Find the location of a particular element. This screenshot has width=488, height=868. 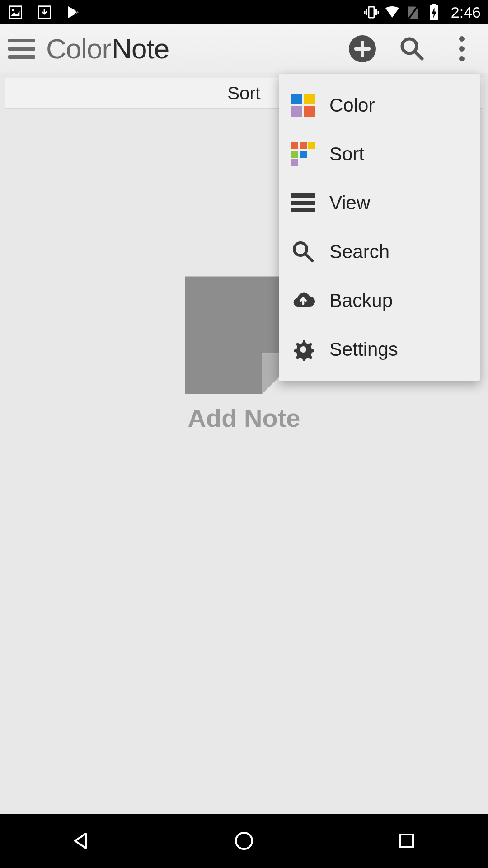

sort-icon is located at coordinates (303, 154).